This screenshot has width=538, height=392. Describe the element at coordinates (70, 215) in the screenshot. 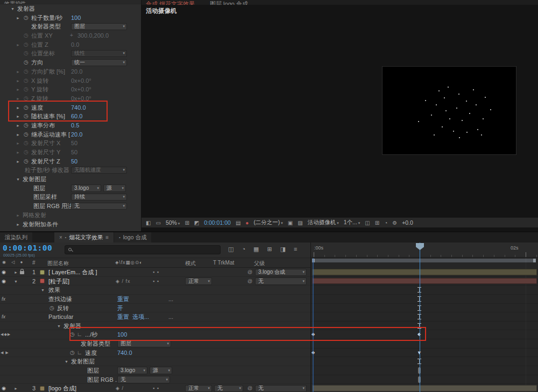

I see `ec-row-grid-emitter: ►网格发射` at that location.